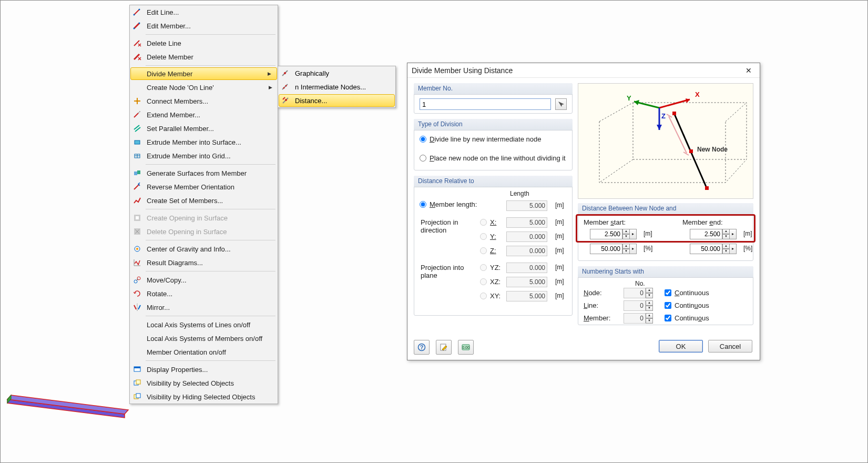 Image resolution: width=868 pixels, height=463 pixels. I want to click on member-no-input, so click(485, 104).